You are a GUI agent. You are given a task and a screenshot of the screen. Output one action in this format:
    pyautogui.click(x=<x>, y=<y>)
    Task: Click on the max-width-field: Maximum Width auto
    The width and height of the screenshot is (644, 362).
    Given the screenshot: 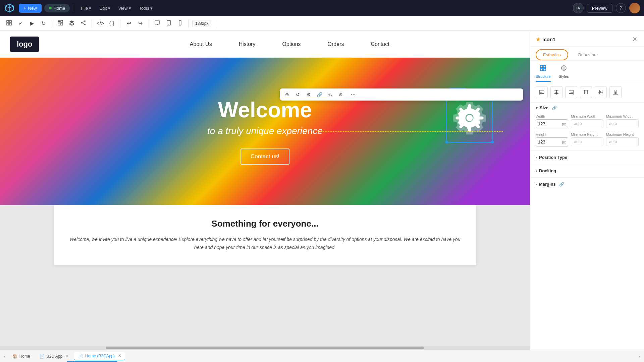 What is the action you would take?
    pyautogui.click(x=623, y=121)
    